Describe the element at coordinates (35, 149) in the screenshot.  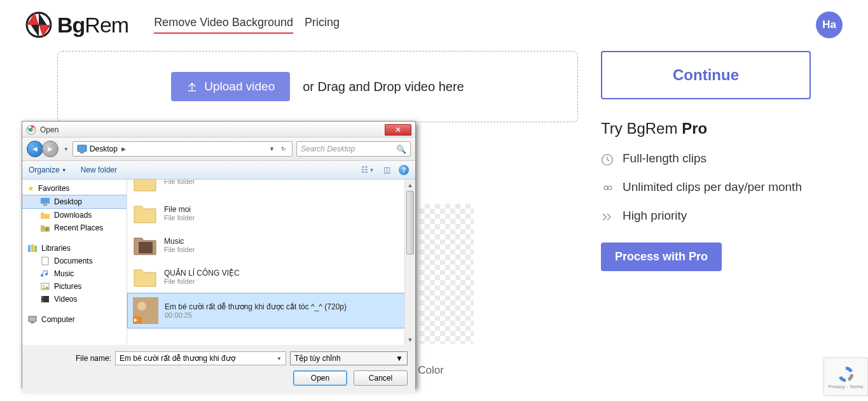
I see `nav-back-button: ◄` at that location.